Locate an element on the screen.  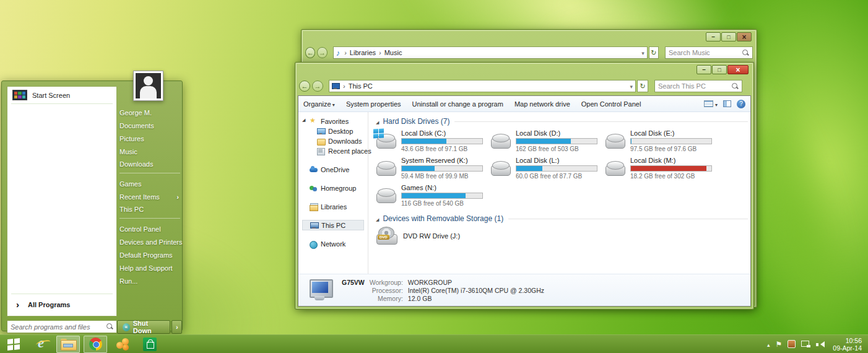
crumb-separator-icon is located at coordinates (380, 53).